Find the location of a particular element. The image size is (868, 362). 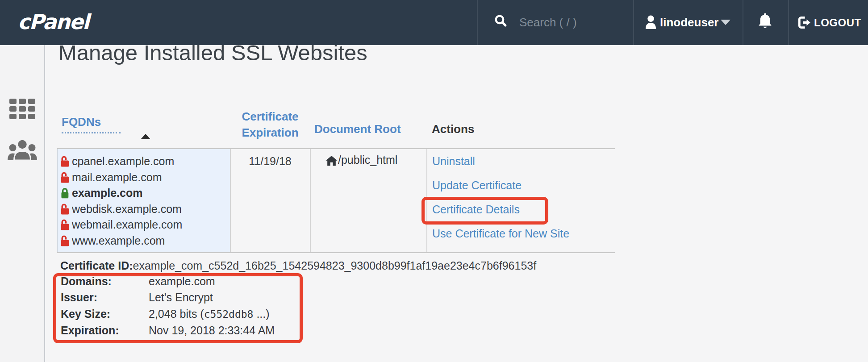

home-icon is located at coordinates (331, 161).